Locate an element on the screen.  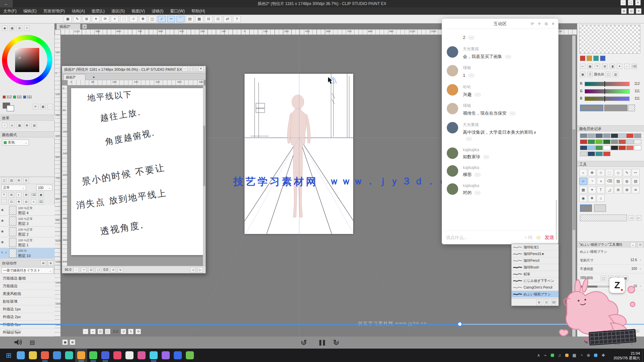
show-desktop-button is located at coordinates (643, 355).